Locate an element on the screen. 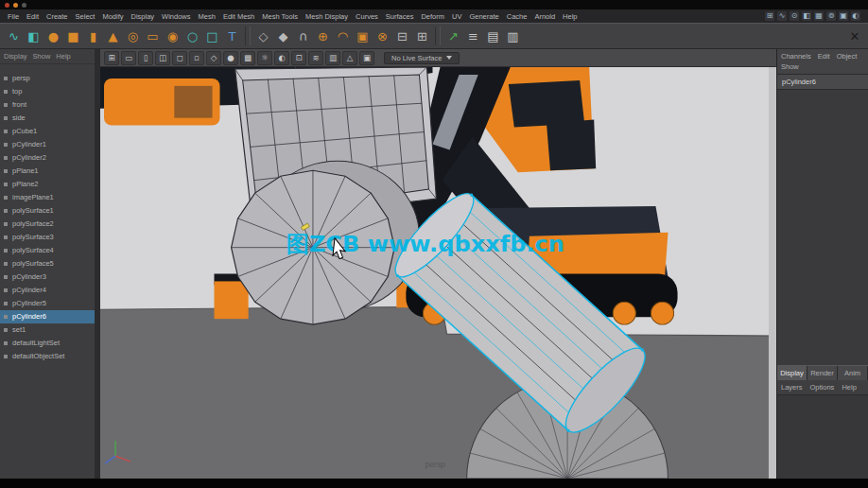 This screenshot has height=488, width=868. menu-cache: Cache is located at coordinates (517, 17).